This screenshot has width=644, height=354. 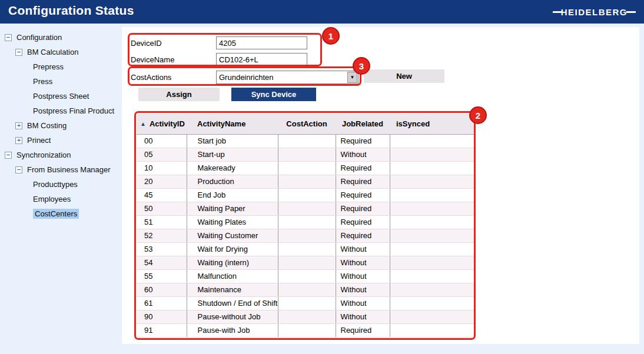 What do you see at coordinates (179, 94) in the screenshot?
I see `assign-button: Assign` at bounding box center [179, 94].